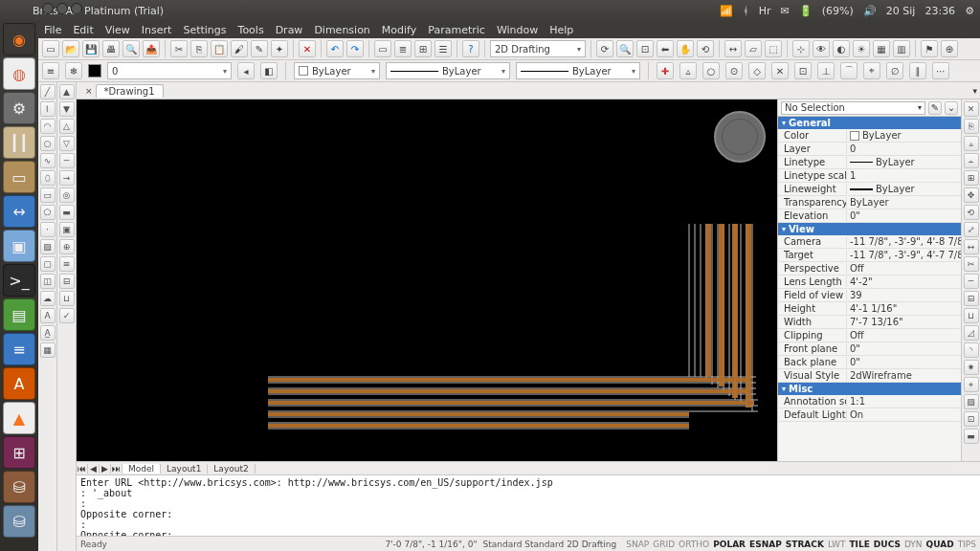 The width and height of the screenshot is (980, 551). Describe the element at coordinates (967, 544) in the screenshot. I see `status-toggle-tips: TIPS` at that location.